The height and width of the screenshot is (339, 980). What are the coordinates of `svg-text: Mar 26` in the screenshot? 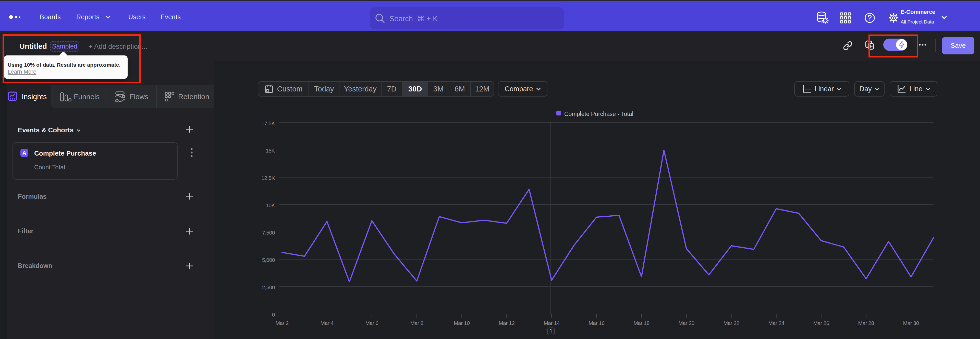 It's located at (821, 323).